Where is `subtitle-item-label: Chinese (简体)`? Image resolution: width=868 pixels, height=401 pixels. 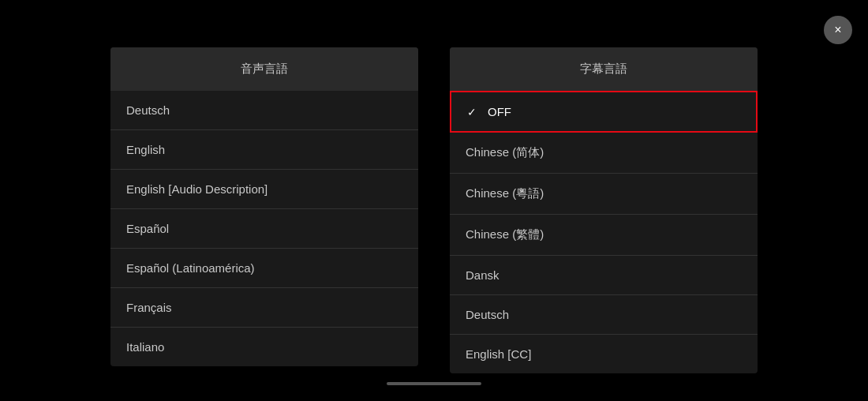
subtitle-item-label: Chinese (简体) is located at coordinates (505, 153).